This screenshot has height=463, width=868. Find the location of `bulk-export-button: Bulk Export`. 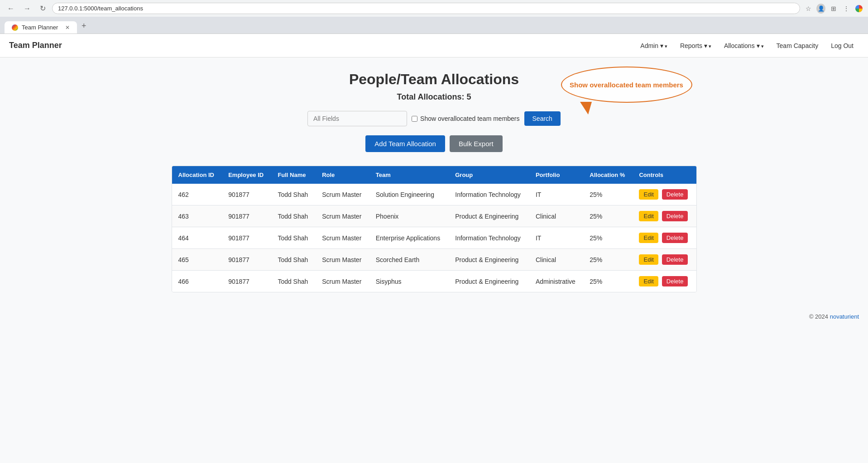

bulk-export-button: Bulk Export is located at coordinates (476, 144).